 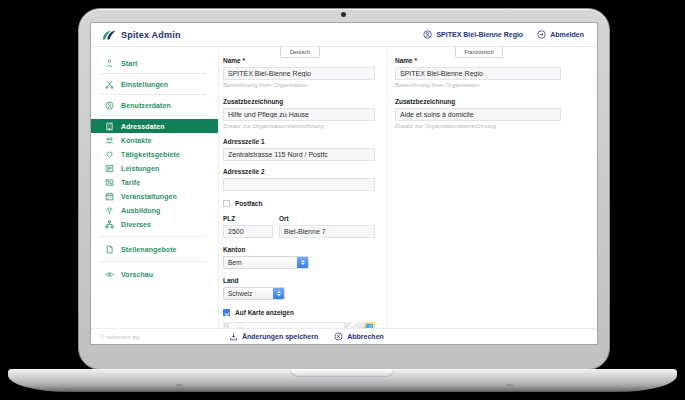 I want to click on show-map-label: Auf Karte anzeigen, so click(x=264, y=312).